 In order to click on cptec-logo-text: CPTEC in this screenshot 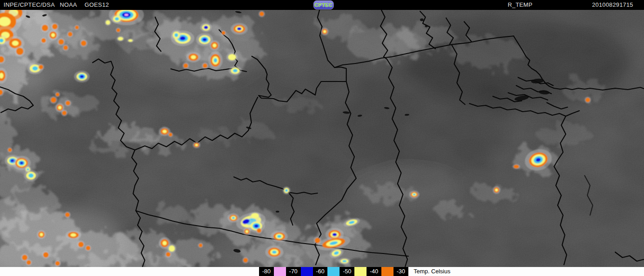, I will do `click(324, 5)`.